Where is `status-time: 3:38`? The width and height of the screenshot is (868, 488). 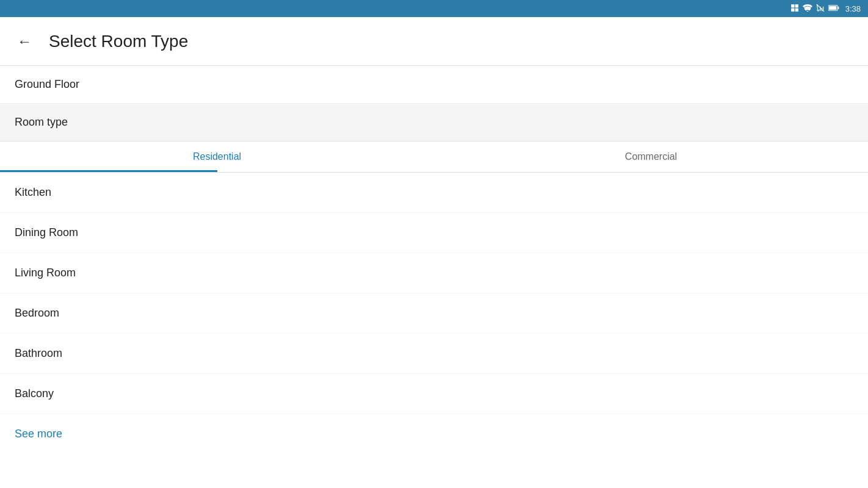 status-time: 3:38 is located at coordinates (853, 9).